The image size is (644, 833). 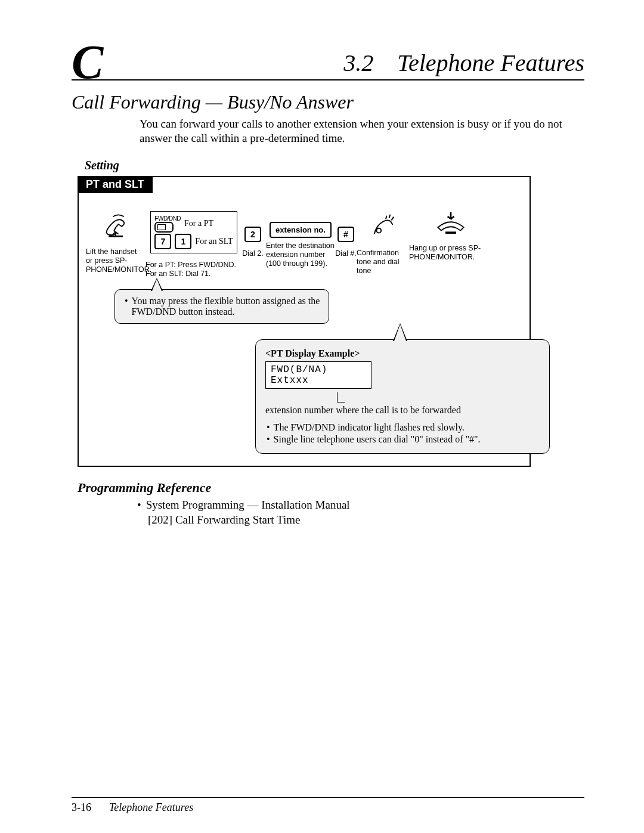 I want to click on step-lift-handset: Lift the handset or press SP-PHONE/MONIT…, so click(x=116, y=243).